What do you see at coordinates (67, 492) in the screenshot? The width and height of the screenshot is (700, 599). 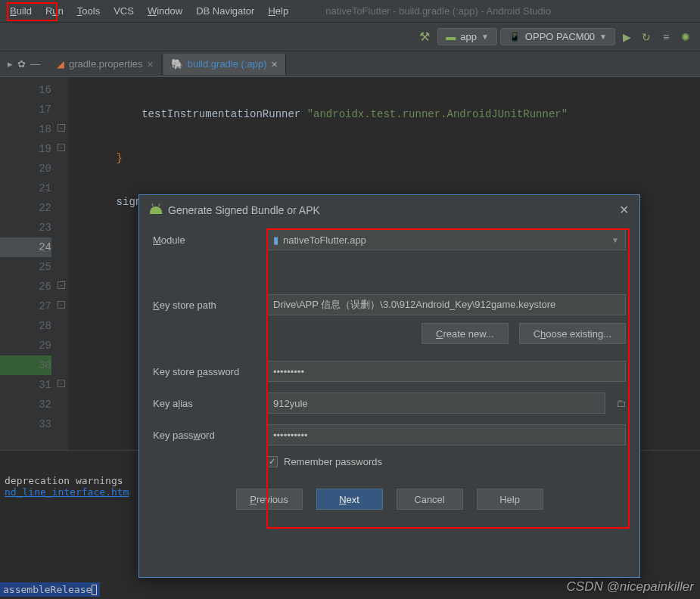 I see `docs-link: nd_line_interface.htm` at bounding box center [67, 492].